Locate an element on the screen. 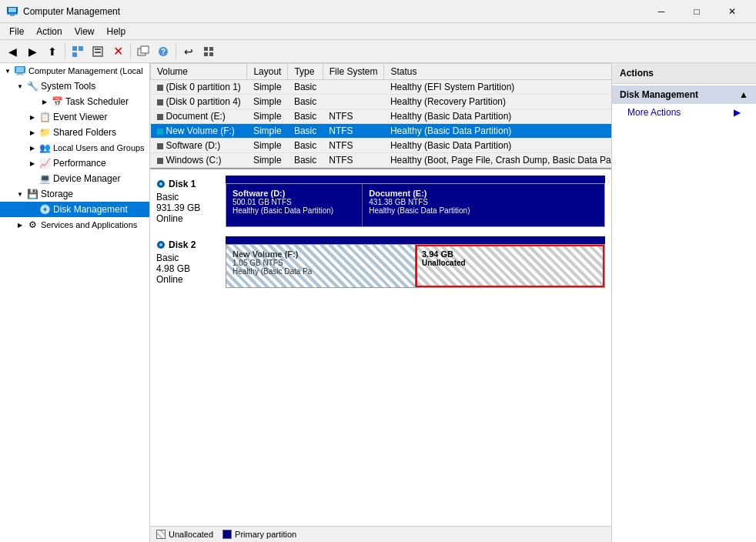 The height and width of the screenshot is (542, 756). disk1-part1: Software (D:) 500.01 GB NTFS Healthy (Ba… is located at coordinates (294, 205).